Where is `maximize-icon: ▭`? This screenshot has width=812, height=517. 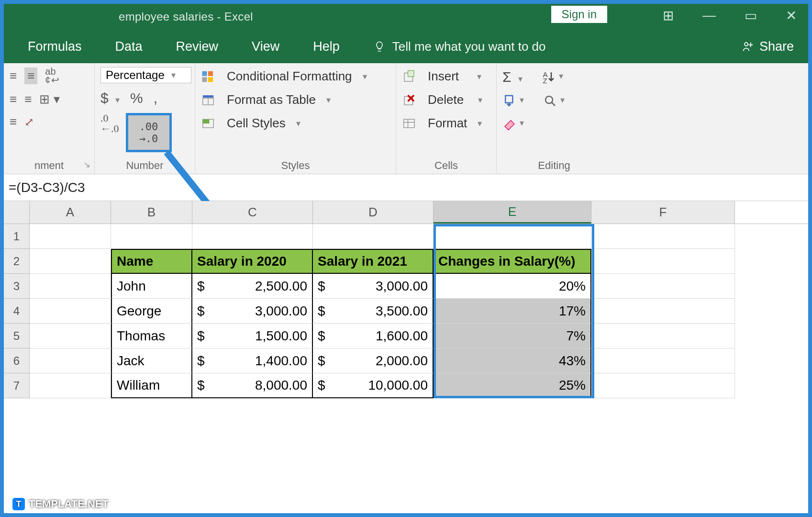
maximize-icon: ▭ is located at coordinates (751, 15).